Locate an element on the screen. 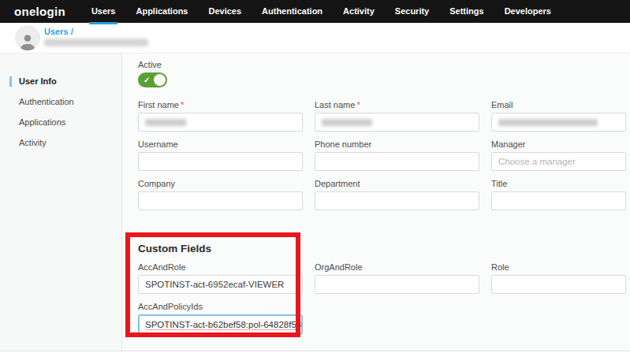 The width and height of the screenshot is (630, 364). email-input is located at coordinates (558, 122).